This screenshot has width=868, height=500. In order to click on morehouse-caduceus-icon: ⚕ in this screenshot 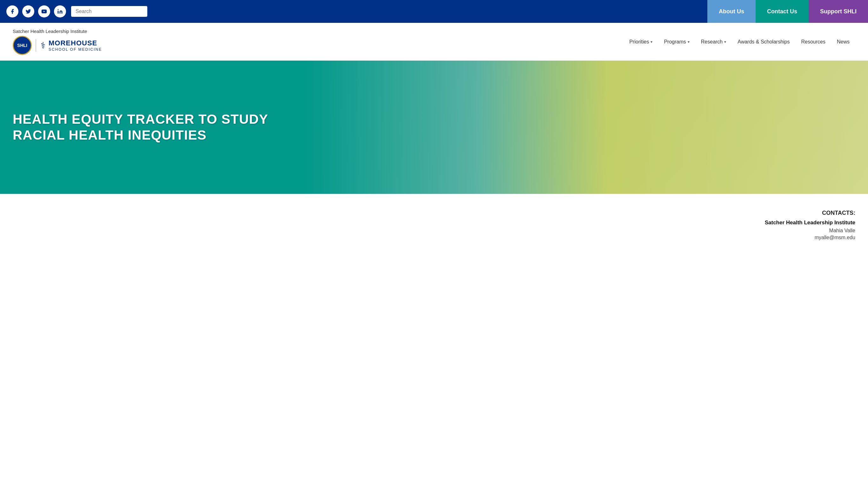, I will do `click(43, 45)`.